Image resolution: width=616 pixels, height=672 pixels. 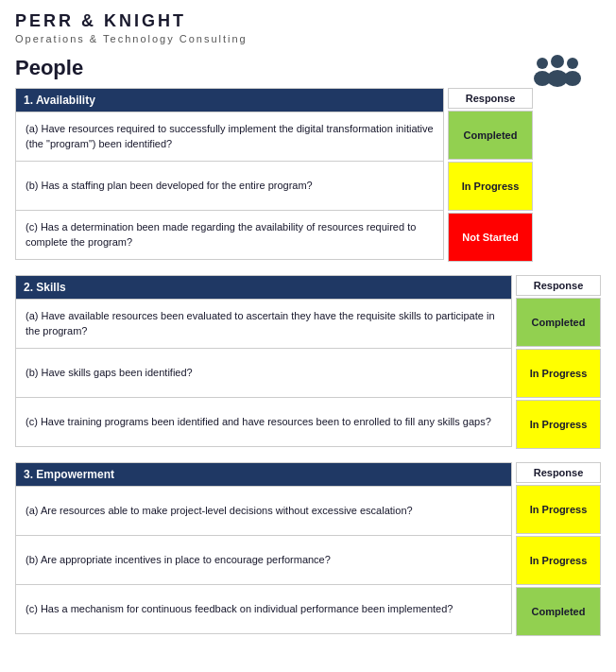 What do you see at coordinates (558, 560) in the screenshot?
I see `status-cell-e2: In Progress` at bounding box center [558, 560].